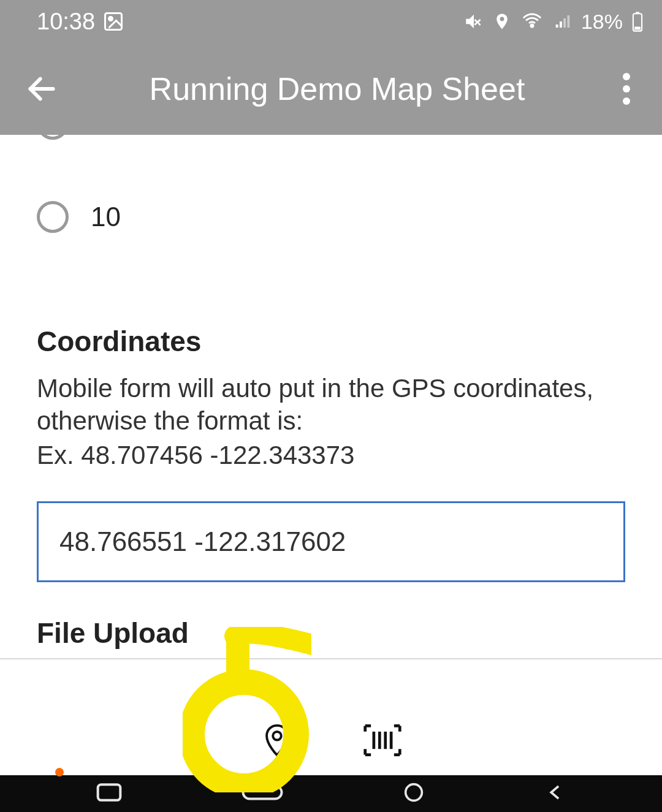 The image size is (662, 812). What do you see at coordinates (66, 22) in the screenshot?
I see `status-time: 10:38` at bounding box center [66, 22].